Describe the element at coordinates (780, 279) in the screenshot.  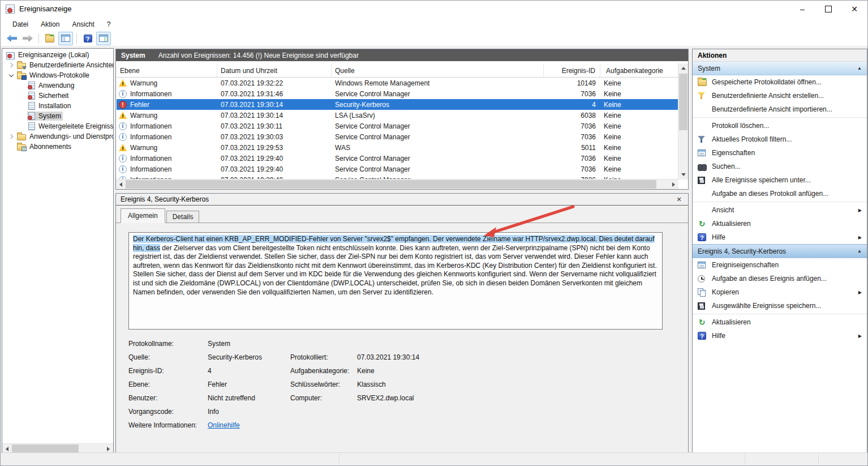
I see `action-aufgabe-an-dieses-ereignis-anfügen: Aufgabe an dieses Ereignis anfügen...` at that location.